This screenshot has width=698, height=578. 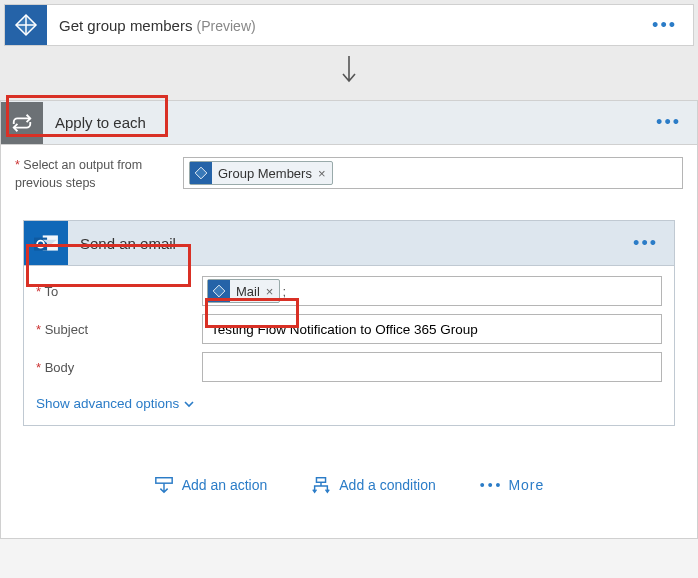 What do you see at coordinates (46, 243) in the screenshot?
I see `outlook-icon` at bounding box center [46, 243].